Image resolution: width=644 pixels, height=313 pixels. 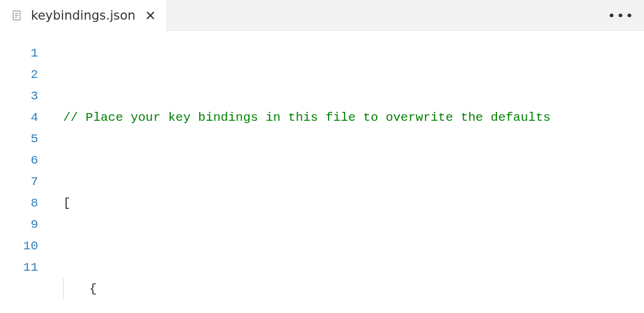 What do you see at coordinates (19, 161) in the screenshot?
I see `line-number: 6` at bounding box center [19, 161].